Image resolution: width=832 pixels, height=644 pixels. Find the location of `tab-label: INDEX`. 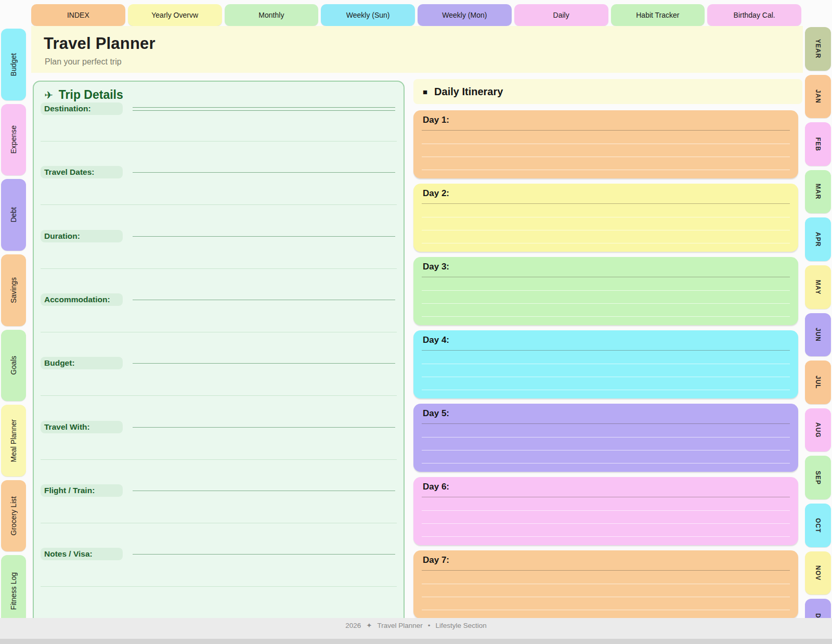

tab-label: INDEX is located at coordinates (78, 15).